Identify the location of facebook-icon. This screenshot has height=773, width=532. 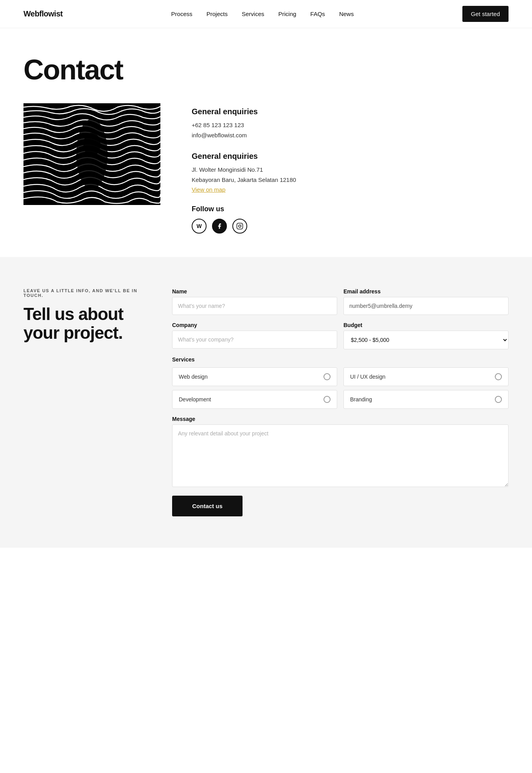
(219, 226).